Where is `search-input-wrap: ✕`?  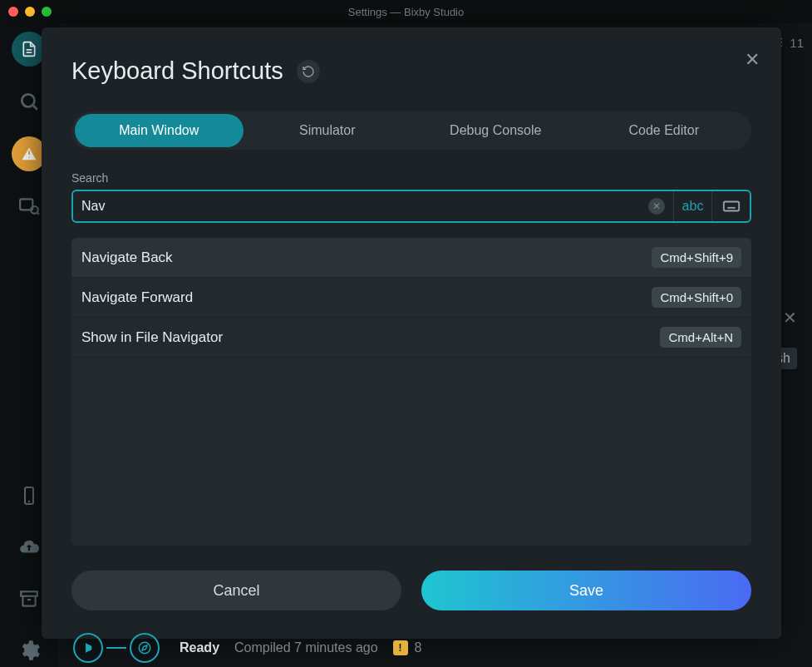
search-input-wrap: ✕ is located at coordinates (373, 206).